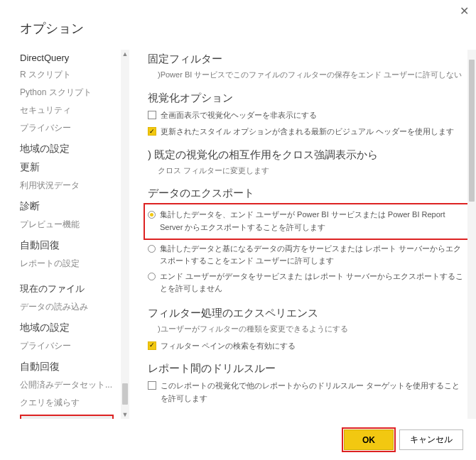 The image size is (476, 460). Describe the element at coordinates (314, 256) in the screenshot. I see `radio-export-all-label: 集計したデータと基になるデータの両方をサービスまたは レポート サーバーからエク…` at that location.